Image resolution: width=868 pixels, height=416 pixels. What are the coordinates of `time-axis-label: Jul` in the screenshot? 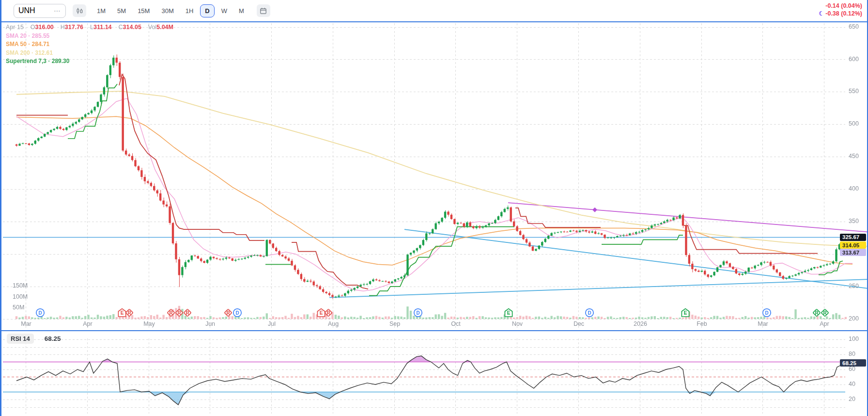 It's located at (272, 324).